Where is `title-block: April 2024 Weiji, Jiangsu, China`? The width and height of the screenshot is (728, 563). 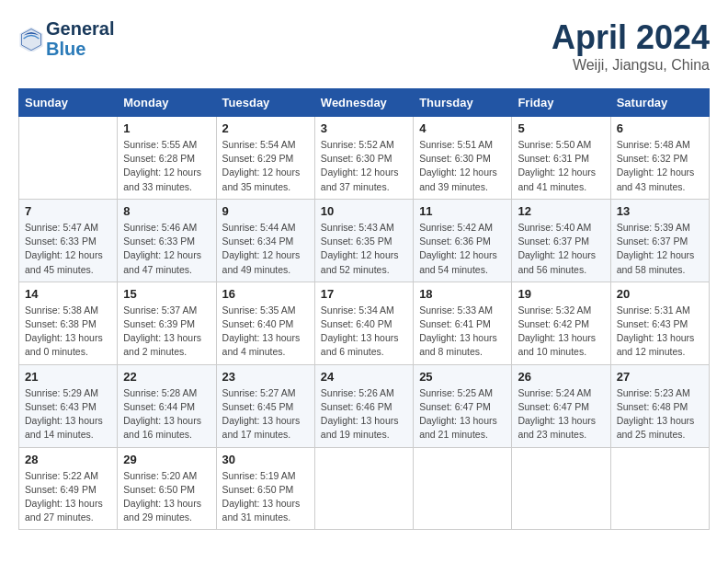
title-block: April 2024 Weiji, Jiangsu, China is located at coordinates (631, 46).